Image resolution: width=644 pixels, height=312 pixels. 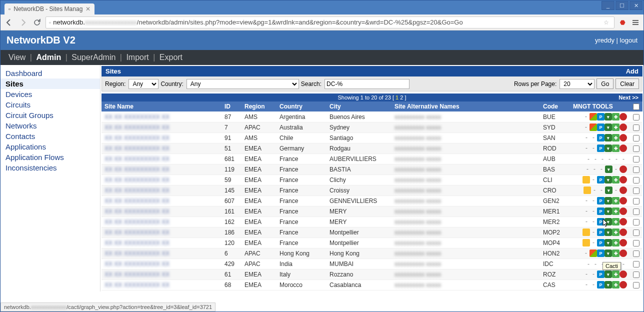 I want to click on sidebar-item-networks: Networks, so click(x=50, y=126).